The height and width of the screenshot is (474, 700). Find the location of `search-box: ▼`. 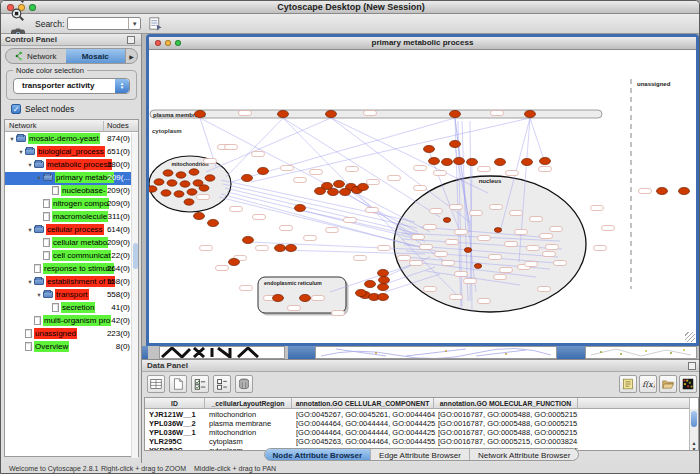

search-box: ▼ is located at coordinates (104, 24).